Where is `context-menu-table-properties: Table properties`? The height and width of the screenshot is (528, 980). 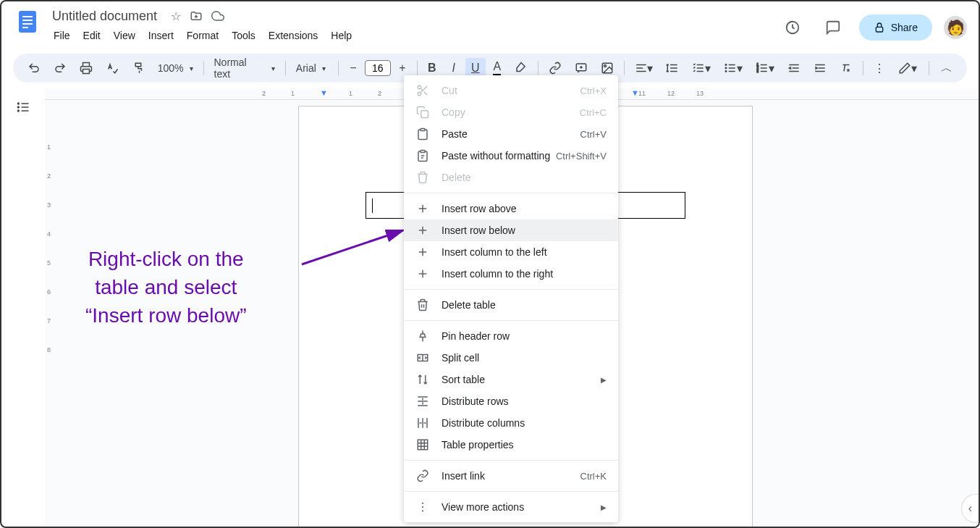
context-menu-table-properties: Table properties is located at coordinates (511, 445).